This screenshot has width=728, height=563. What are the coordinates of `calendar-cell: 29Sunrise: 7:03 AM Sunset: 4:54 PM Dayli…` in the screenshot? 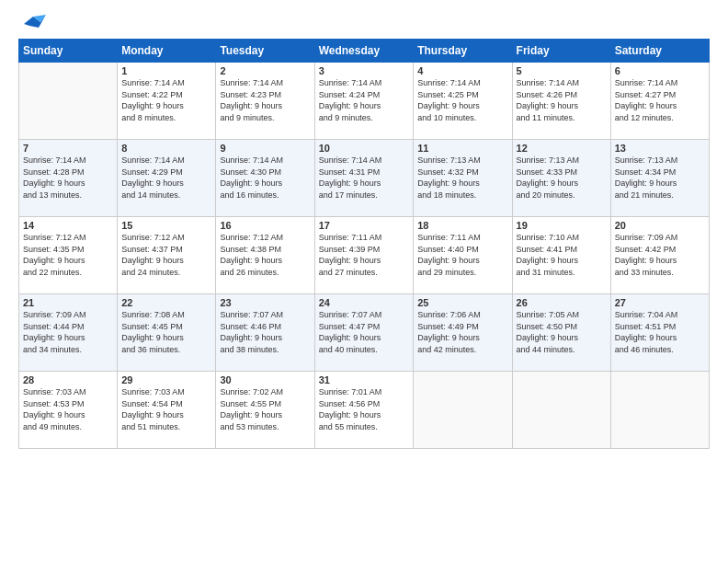 It's located at (167, 410).